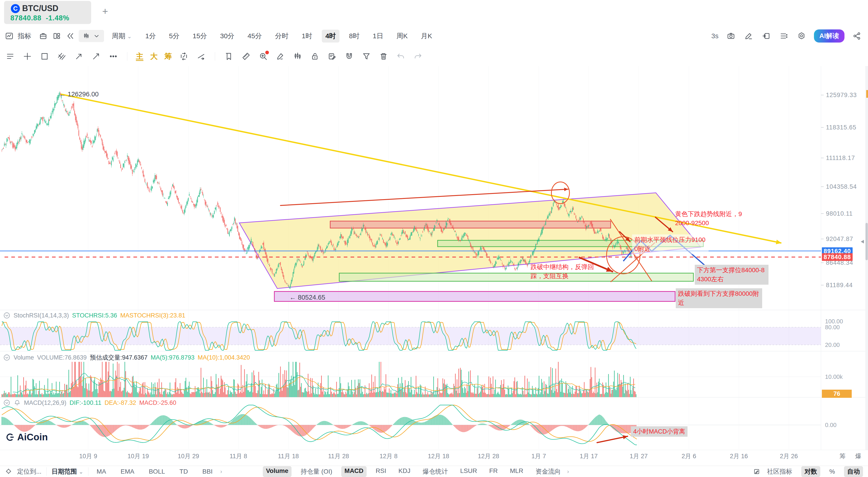  I want to click on overlay-indicator-MA: MA, so click(101, 472).